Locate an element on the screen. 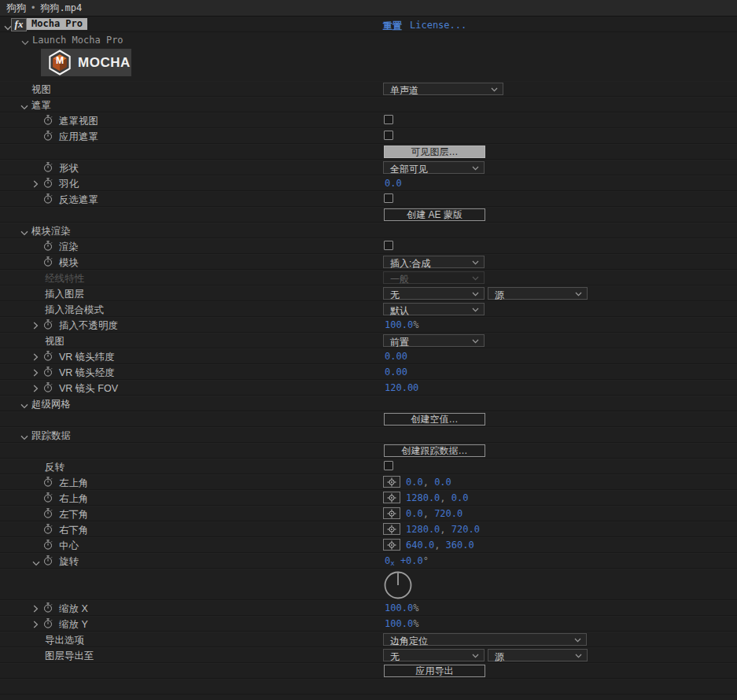 This screenshot has height=700, width=737. invert-matte-checkbox is located at coordinates (389, 198).